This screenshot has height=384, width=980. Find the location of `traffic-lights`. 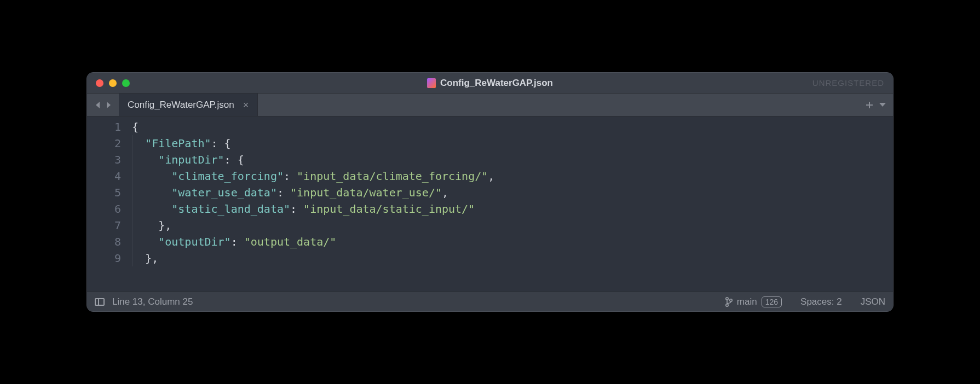

traffic-lights is located at coordinates (113, 83).